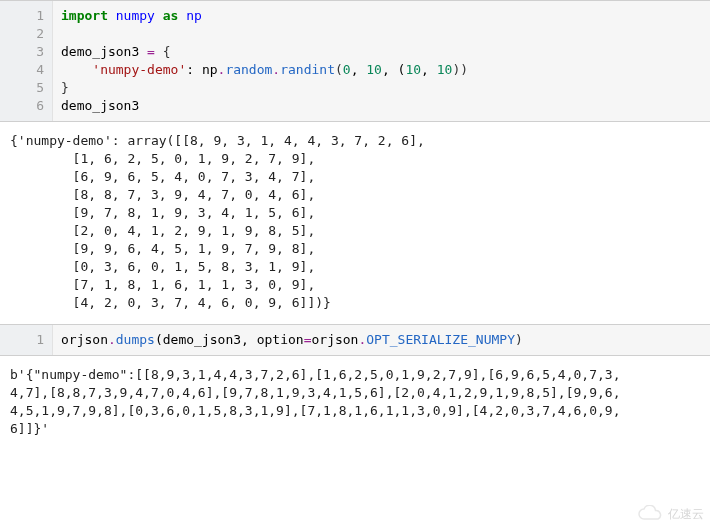 This screenshot has height=529, width=710. I want to click on line-number: 4, so click(22, 70).